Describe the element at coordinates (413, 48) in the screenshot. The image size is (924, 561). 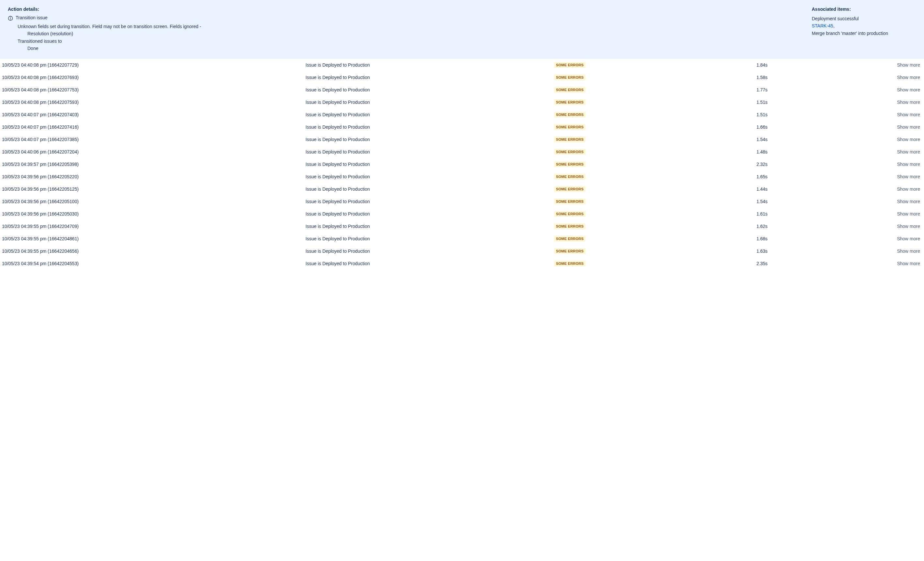
I see `transitioned-value: Done` at that location.